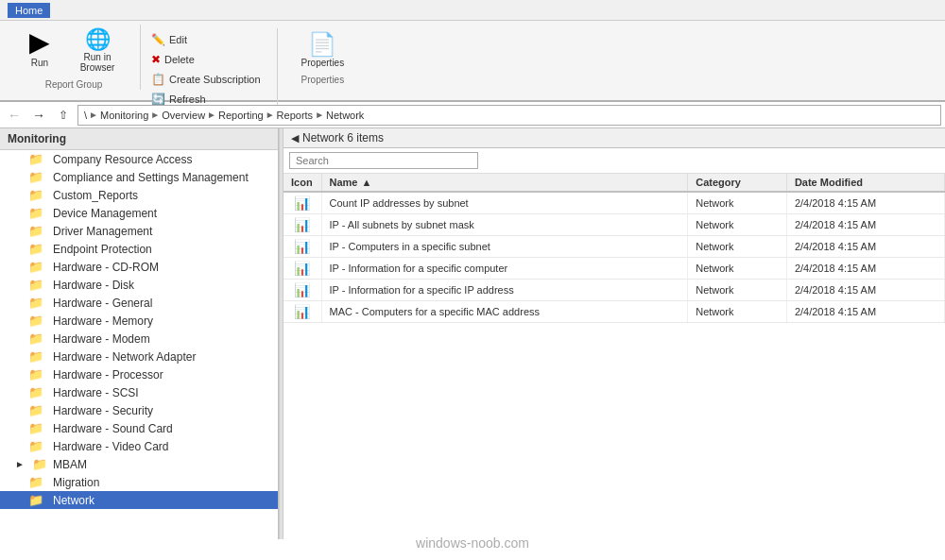  Describe the element at coordinates (139, 482) in the screenshot. I see `sidebar-item: 📁Migration` at that location.